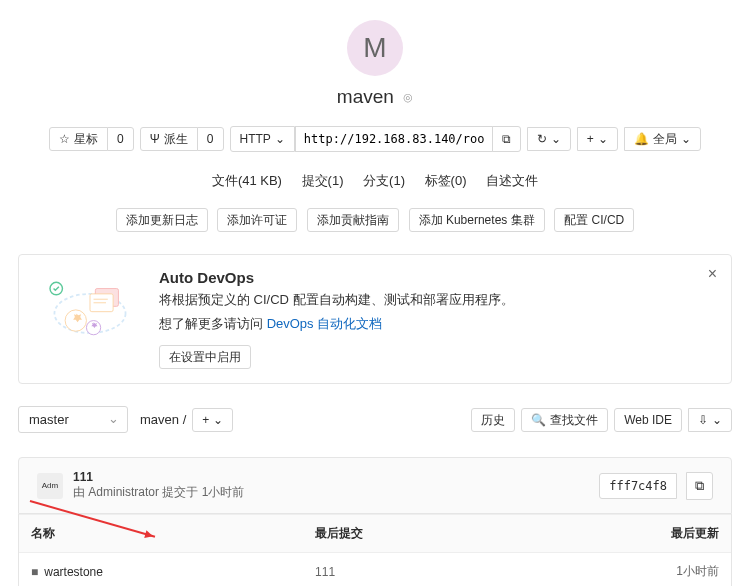 This screenshot has width=750, height=586. I want to click on notification-button: 🔔 全局 ⌄, so click(662, 139).